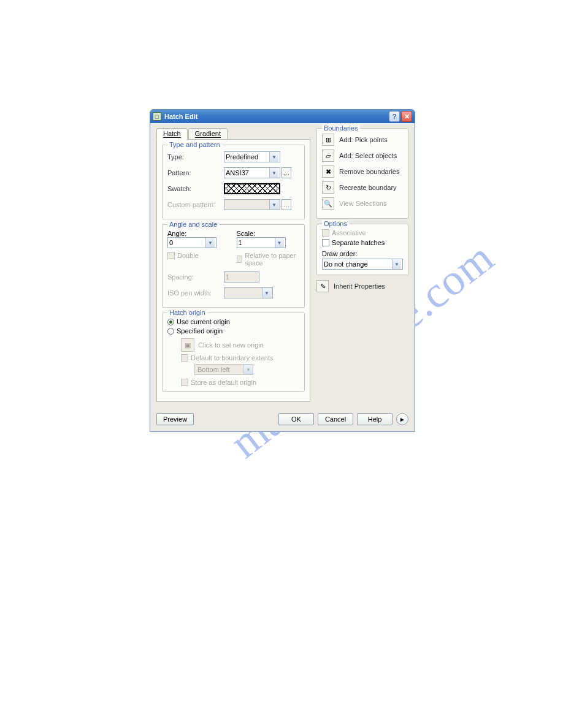 This screenshot has height=728, width=563. What do you see at coordinates (188, 256) in the screenshot?
I see `double-label: Double` at bounding box center [188, 256].